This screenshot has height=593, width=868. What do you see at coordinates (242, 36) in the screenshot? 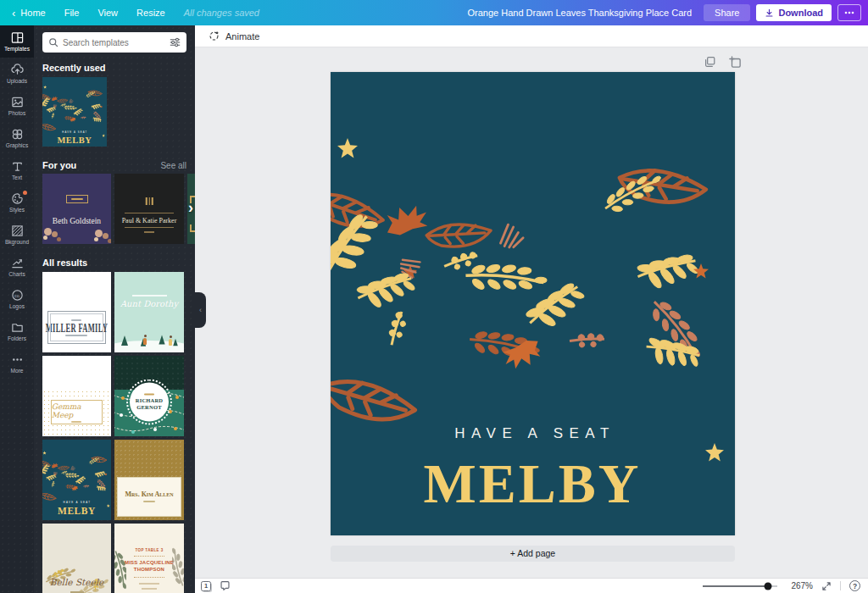
I see `animate-label: Animate` at bounding box center [242, 36].